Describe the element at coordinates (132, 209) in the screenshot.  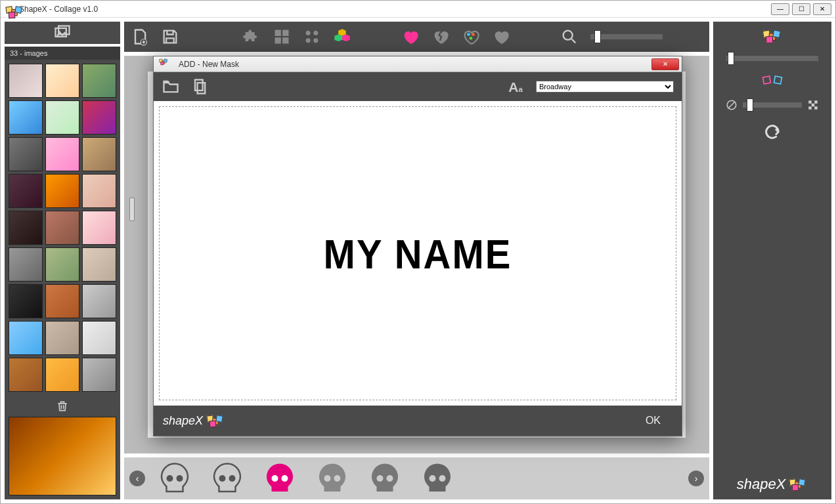
I see `pane-resize-handle` at that location.